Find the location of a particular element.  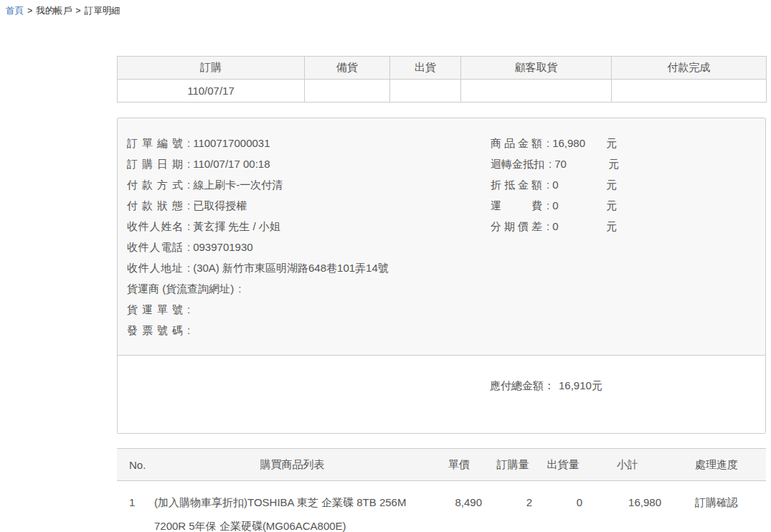

product-table-header-row: No. 購買商品列表 單價 訂購量 出貨量 小計 處理進度 is located at coordinates (442, 465).